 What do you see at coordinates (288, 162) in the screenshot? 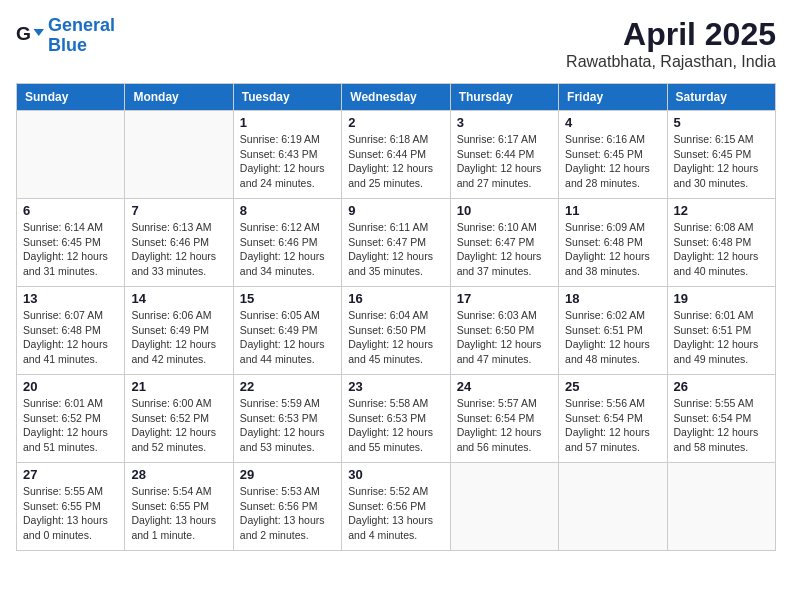
I see `day-info: Sunrise: 6:19 AMSunset: 6:43 PMDaylight:…` at bounding box center [288, 162].